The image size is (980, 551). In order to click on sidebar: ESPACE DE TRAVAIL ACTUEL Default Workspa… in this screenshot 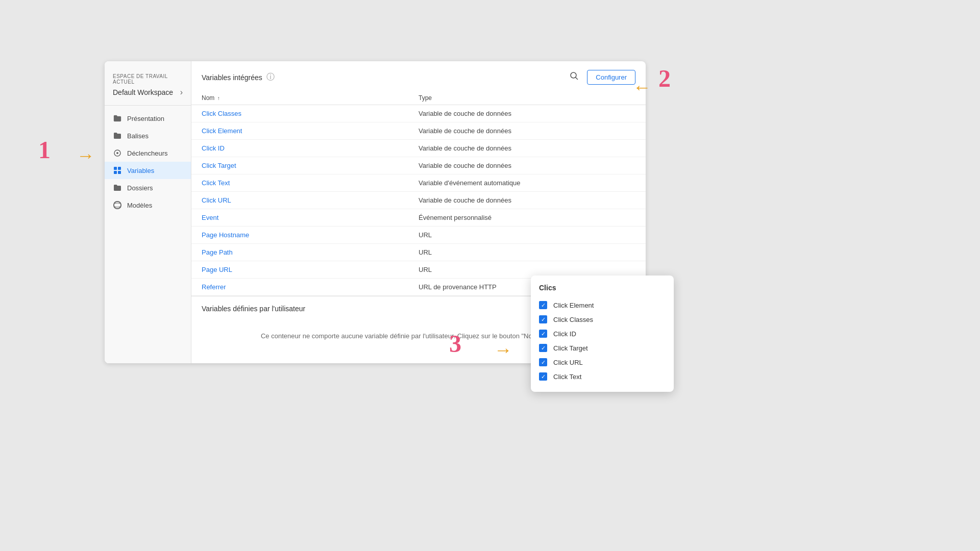, I will do `click(148, 212)`.